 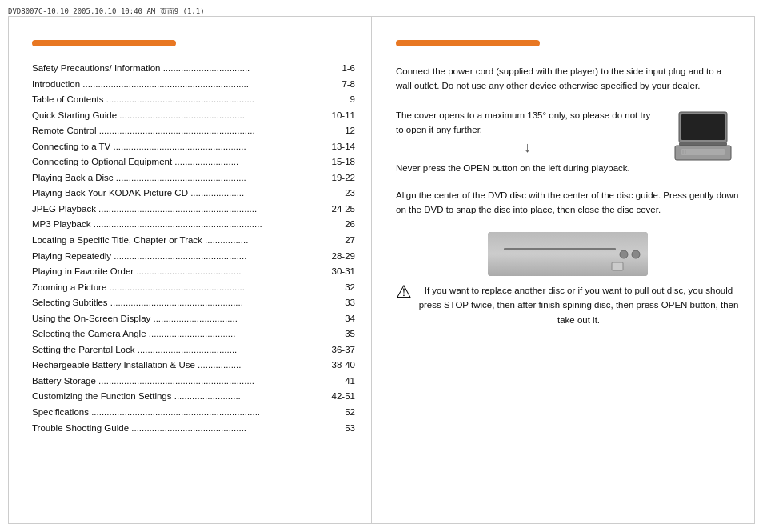 What do you see at coordinates (568, 254) in the screenshot?
I see `disc-player-svg` at bounding box center [568, 254].